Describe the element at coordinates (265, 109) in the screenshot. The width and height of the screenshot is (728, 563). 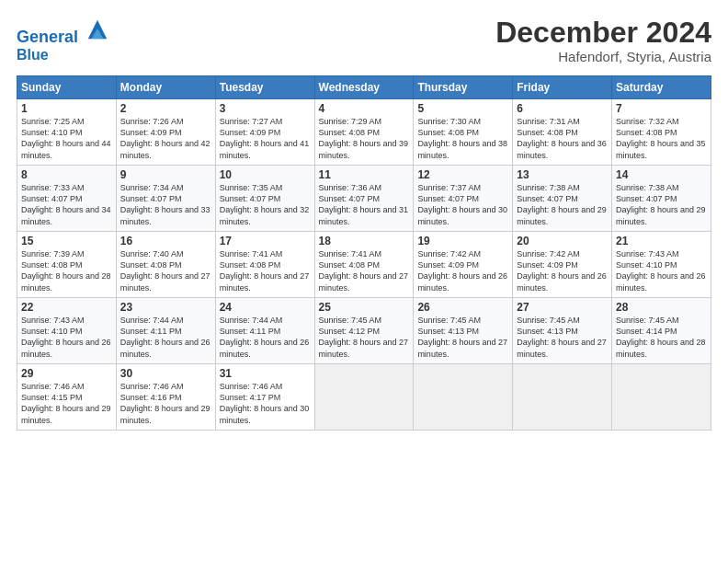
I see `day-number: 3` at that location.